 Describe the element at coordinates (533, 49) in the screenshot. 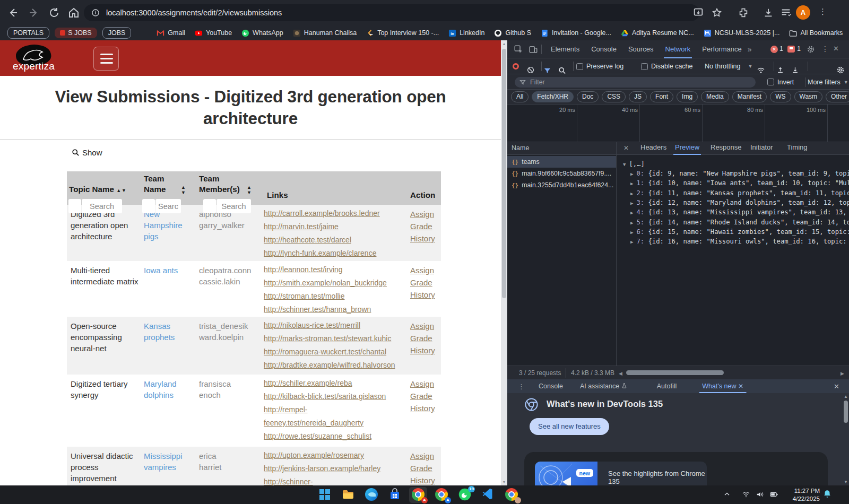

I see `device-toolbar-icon` at that location.